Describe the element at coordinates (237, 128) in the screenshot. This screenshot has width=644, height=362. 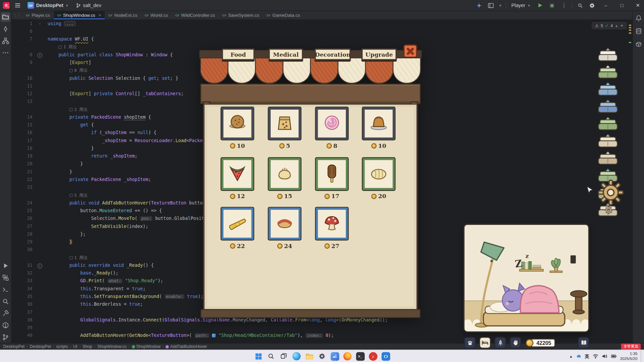
I see `shop-item-cookie: 10` at that location.